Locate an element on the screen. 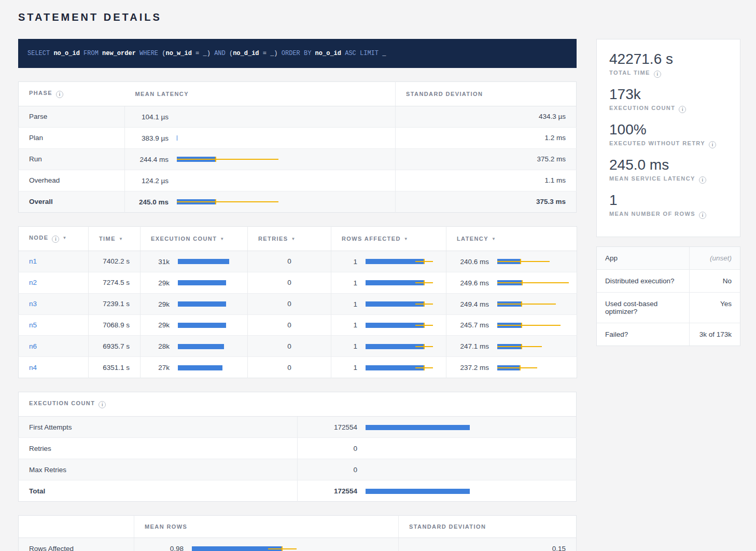 Image resolution: width=756 pixels, height=551 pixels. time-cell: 7239.1 s is located at coordinates (115, 304).